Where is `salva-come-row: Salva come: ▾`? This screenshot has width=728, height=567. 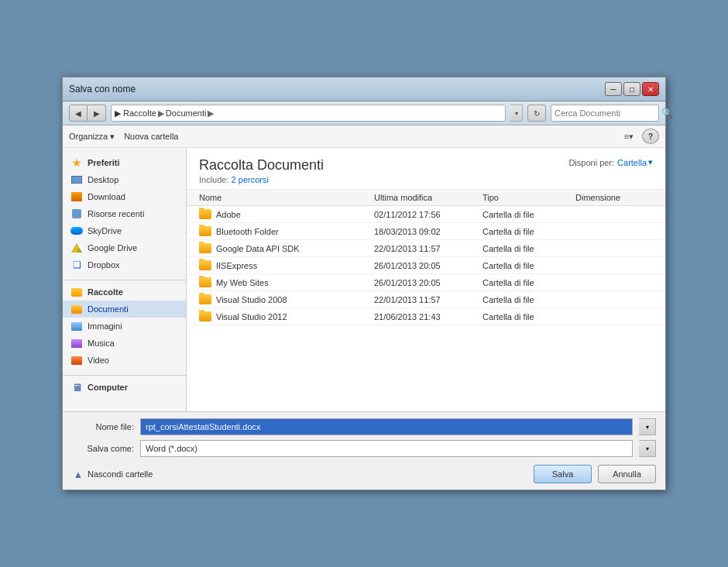
salva-come-row: Salva come: ▾ is located at coordinates (364, 448).